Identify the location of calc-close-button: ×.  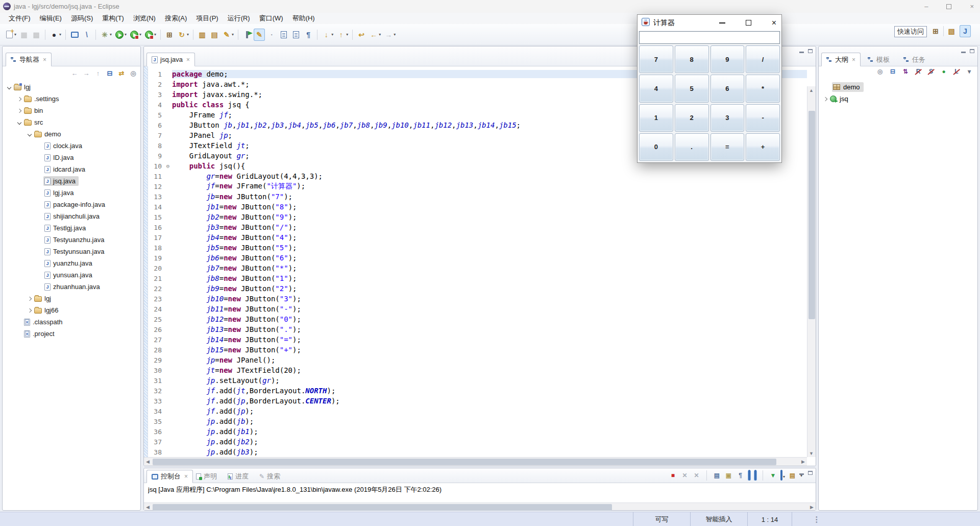
(774, 23).